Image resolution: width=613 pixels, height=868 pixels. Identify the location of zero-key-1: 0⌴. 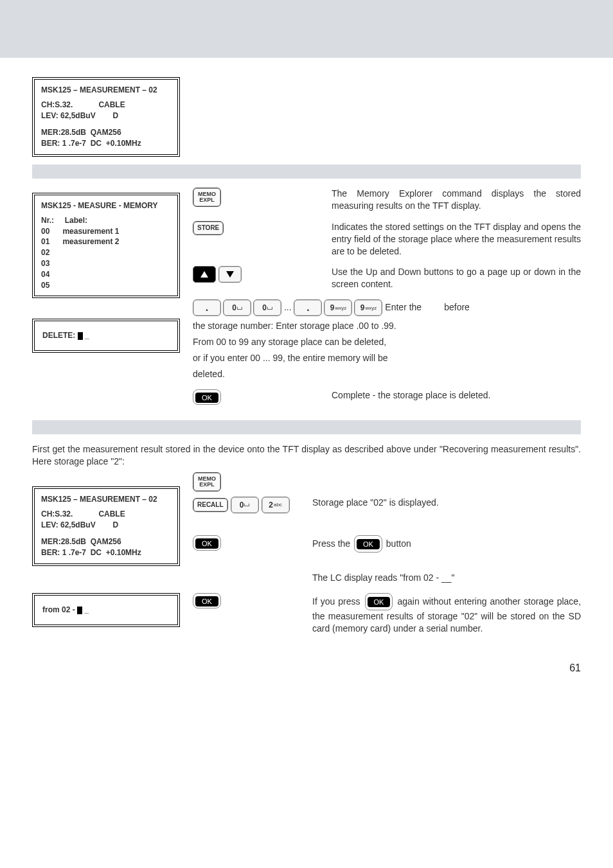
(237, 308).